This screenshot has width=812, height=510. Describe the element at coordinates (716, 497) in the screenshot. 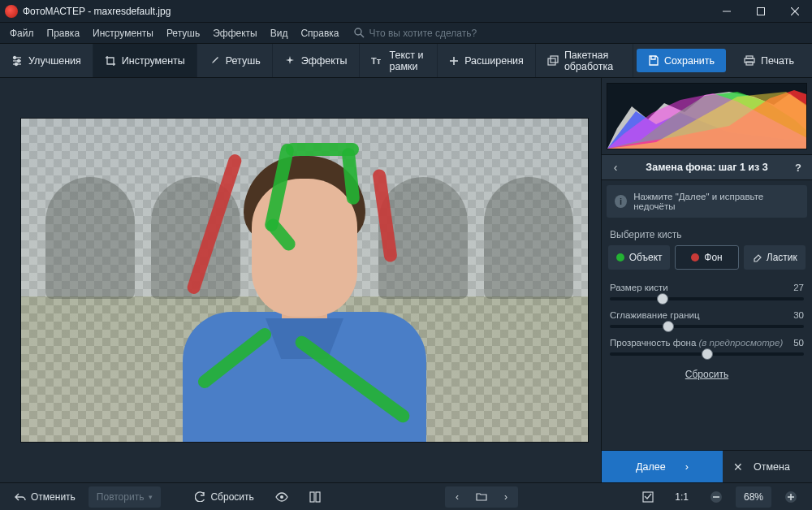

I see `zoom-out-button` at that location.